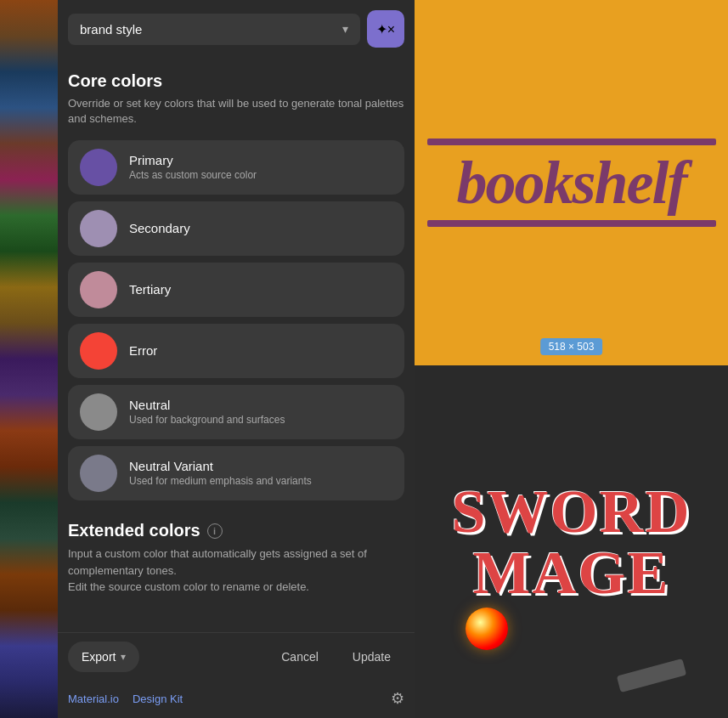 This screenshot has width=728, height=718. What do you see at coordinates (93, 698) in the screenshot?
I see `material-io-link: Material.io` at bounding box center [93, 698].